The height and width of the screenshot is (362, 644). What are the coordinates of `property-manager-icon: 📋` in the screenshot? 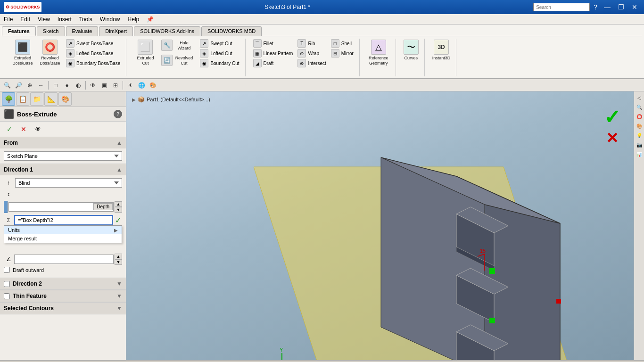 It's located at (23, 99).